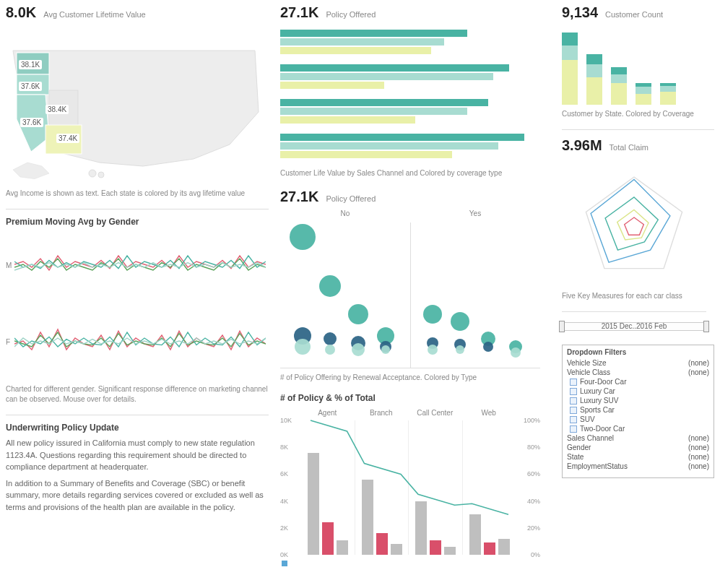 This screenshot has width=720, height=588. Describe the element at coordinates (638, 65) in the screenshot. I see `stacked-col-chart` at that location.